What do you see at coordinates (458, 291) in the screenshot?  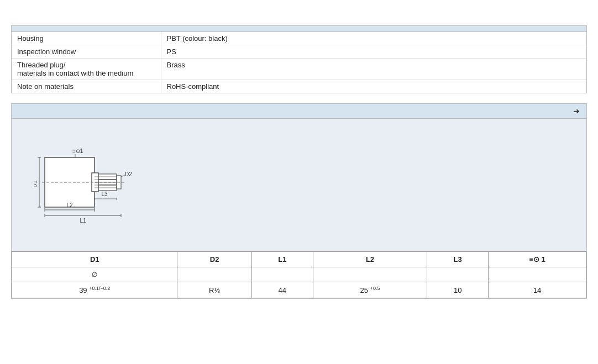 I see `l3-value: 10` at bounding box center [458, 291].